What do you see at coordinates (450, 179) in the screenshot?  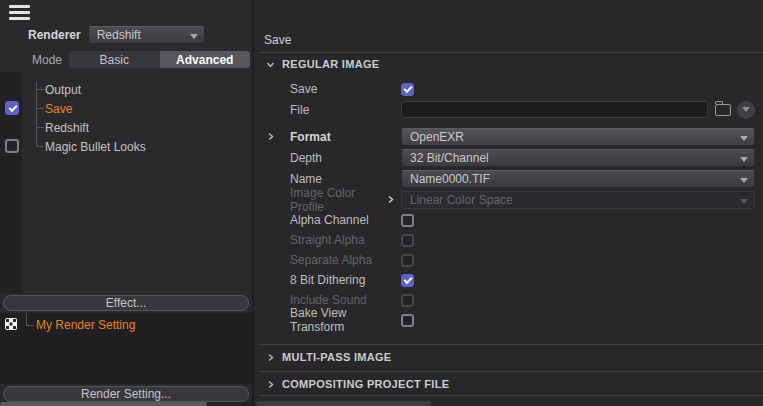 I see `name-value: Name0000.TIF` at bounding box center [450, 179].